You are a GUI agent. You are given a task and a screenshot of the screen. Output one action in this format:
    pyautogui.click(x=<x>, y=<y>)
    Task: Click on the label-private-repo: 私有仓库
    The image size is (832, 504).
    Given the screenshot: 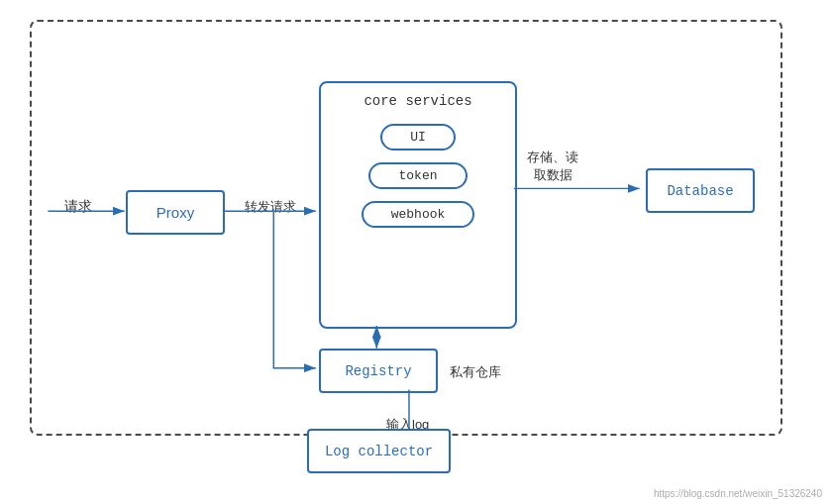 What is the action you would take?
    pyautogui.click(x=475, y=372)
    